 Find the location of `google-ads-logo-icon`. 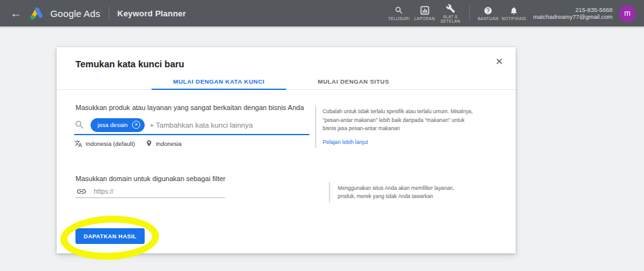

google-ads-logo-icon is located at coordinates (37, 13).